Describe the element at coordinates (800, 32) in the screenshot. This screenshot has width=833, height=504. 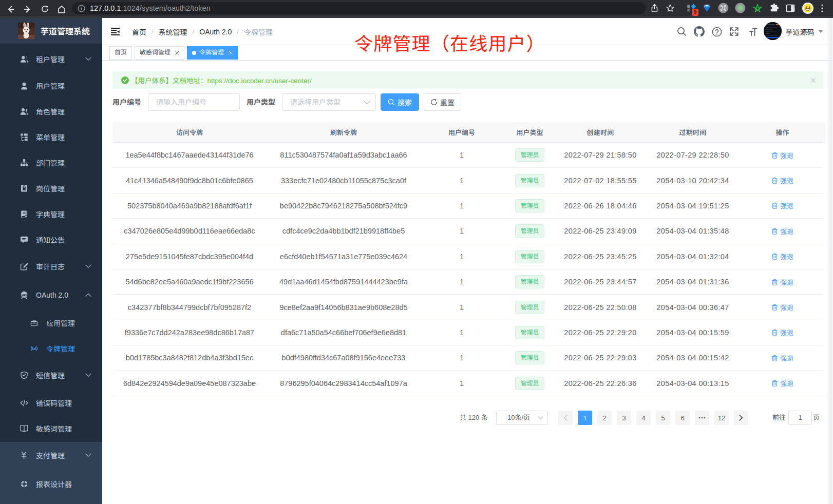
I see `username: 芋道源码` at that location.